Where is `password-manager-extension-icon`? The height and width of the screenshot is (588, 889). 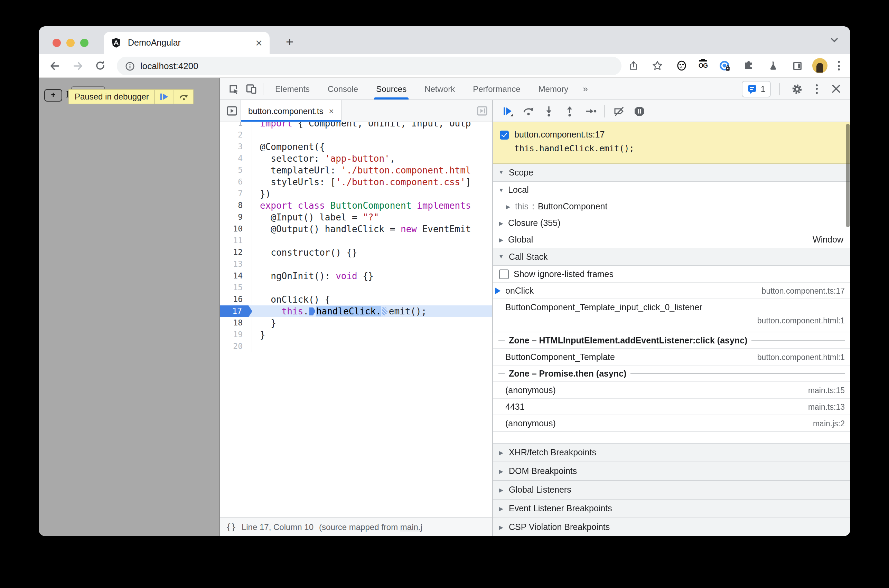
password-manager-extension-icon is located at coordinates (724, 66).